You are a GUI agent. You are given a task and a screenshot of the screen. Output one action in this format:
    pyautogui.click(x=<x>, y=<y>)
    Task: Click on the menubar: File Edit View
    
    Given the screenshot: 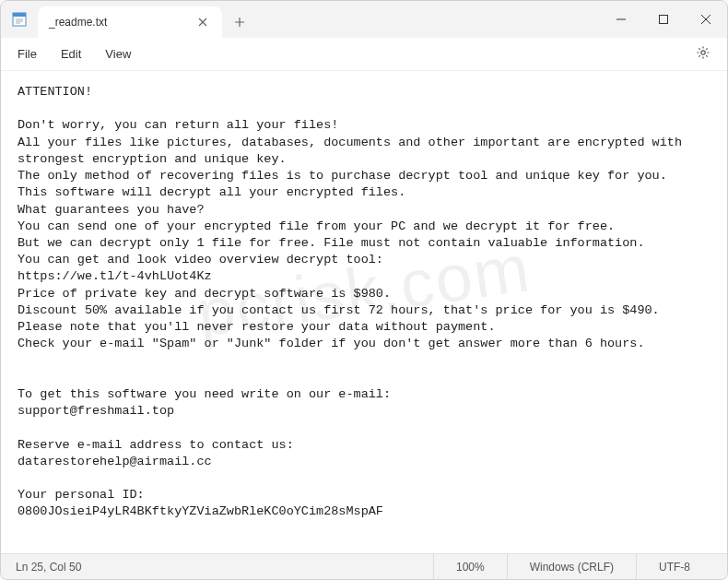 What is the action you would take?
    pyautogui.click(x=364, y=54)
    